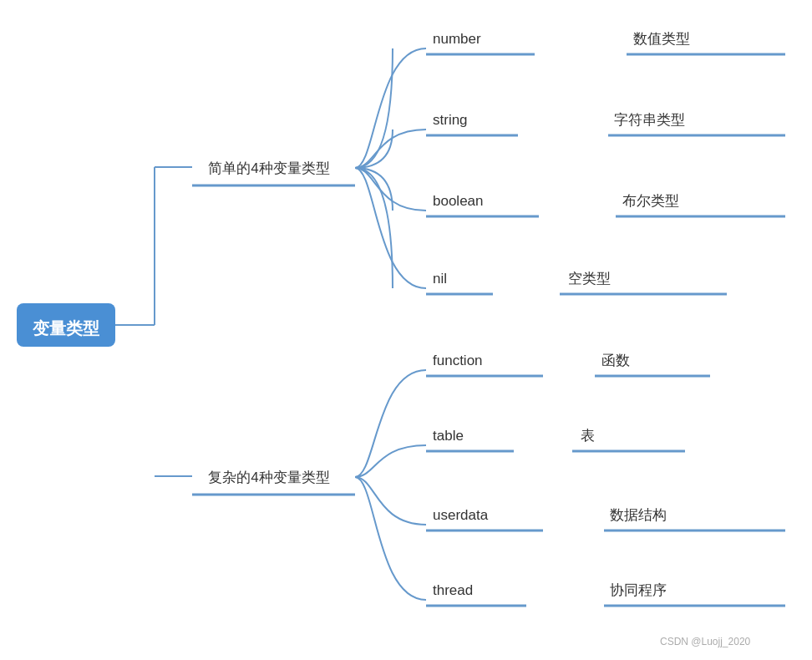 The image size is (812, 660). I want to click on number-en-label: number, so click(457, 38).